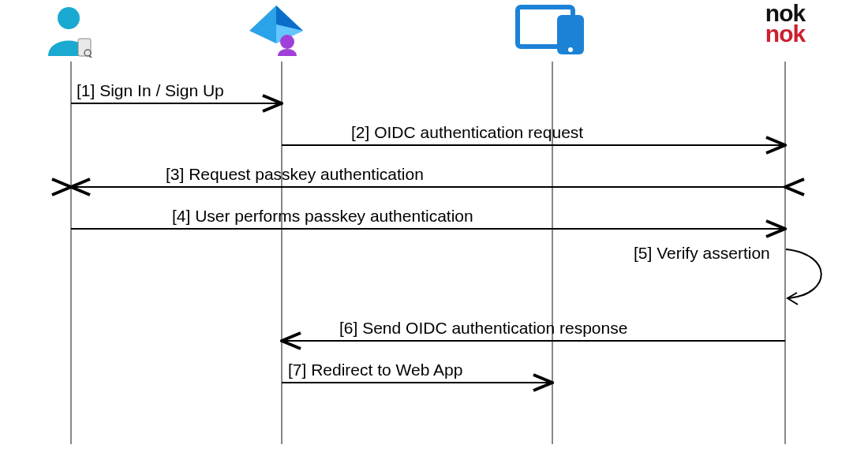  I want to click on actor-device, so click(552, 30).